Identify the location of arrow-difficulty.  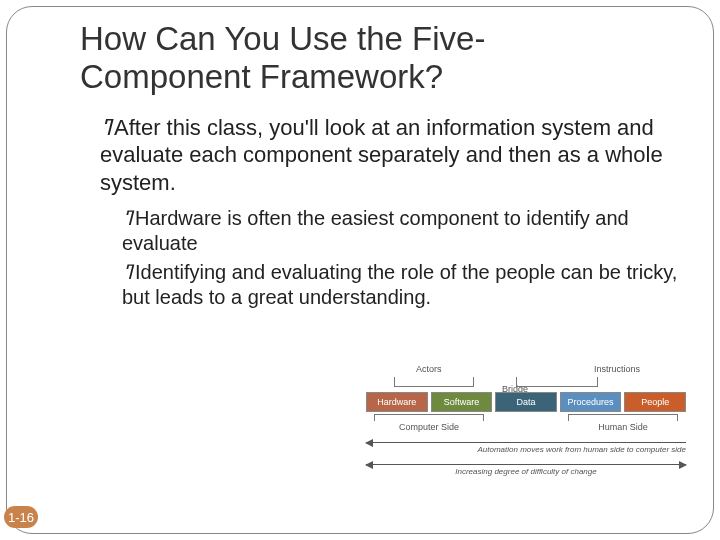
(526, 464).